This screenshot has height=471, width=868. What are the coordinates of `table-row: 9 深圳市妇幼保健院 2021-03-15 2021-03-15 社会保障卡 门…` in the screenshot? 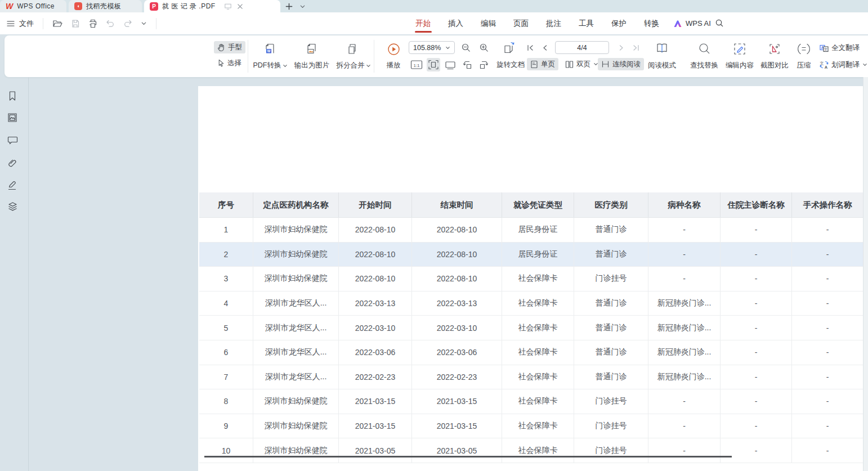 It's located at (531, 427).